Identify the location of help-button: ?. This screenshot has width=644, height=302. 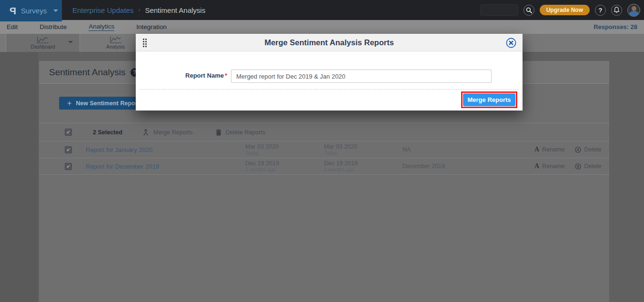
(600, 10).